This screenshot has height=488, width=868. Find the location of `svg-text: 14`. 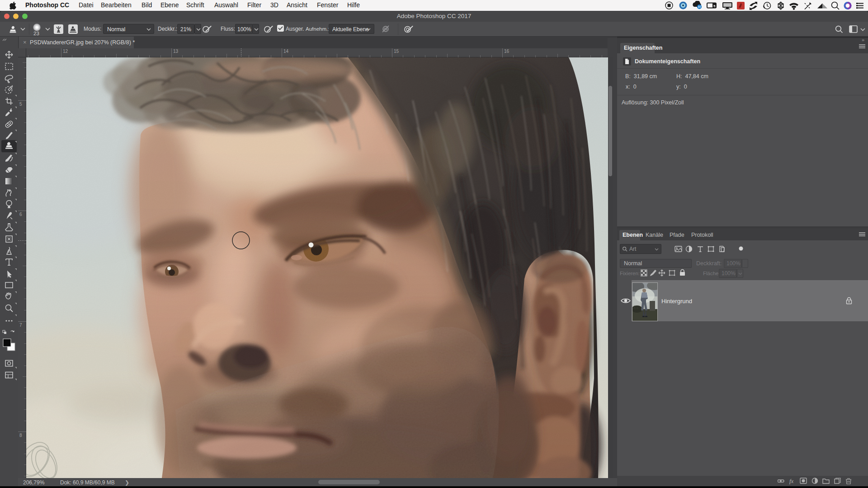

svg-text: 14 is located at coordinates (286, 52).